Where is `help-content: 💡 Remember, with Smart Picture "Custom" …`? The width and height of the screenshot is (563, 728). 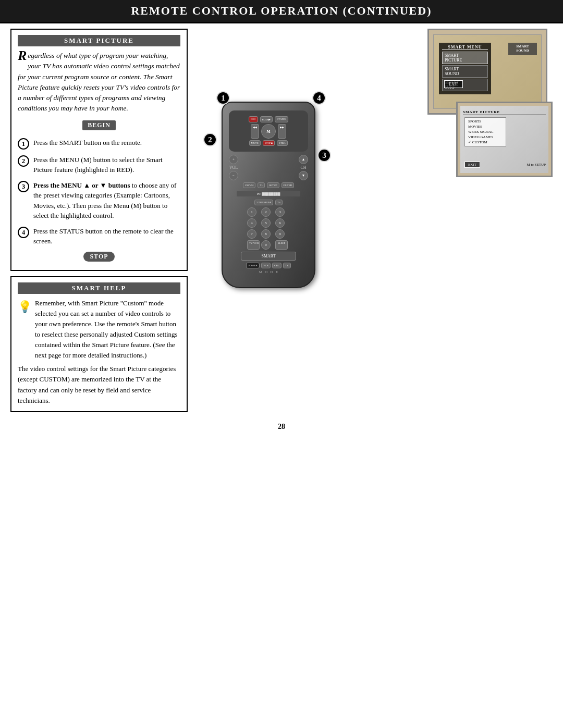
help-content: 💡 Remember, with Smart Picture "Custom" … is located at coordinates (99, 352).